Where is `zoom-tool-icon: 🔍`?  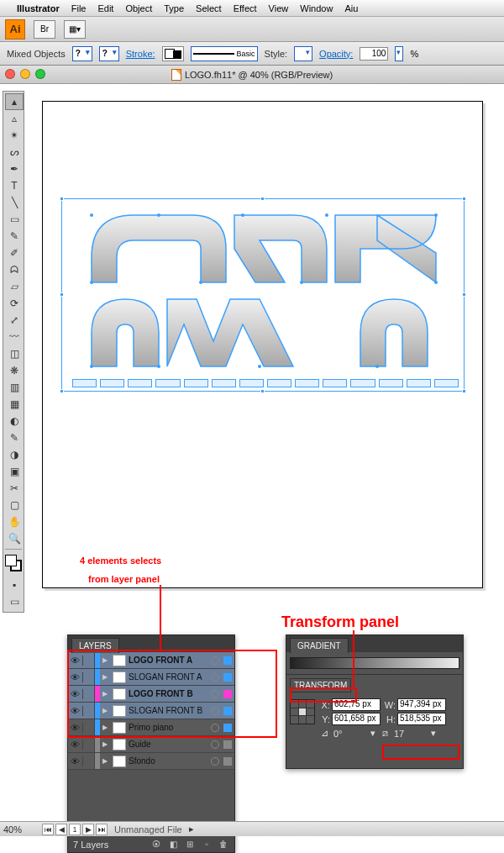
zoom-tool-icon: 🔍 is located at coordinates (14, 539).